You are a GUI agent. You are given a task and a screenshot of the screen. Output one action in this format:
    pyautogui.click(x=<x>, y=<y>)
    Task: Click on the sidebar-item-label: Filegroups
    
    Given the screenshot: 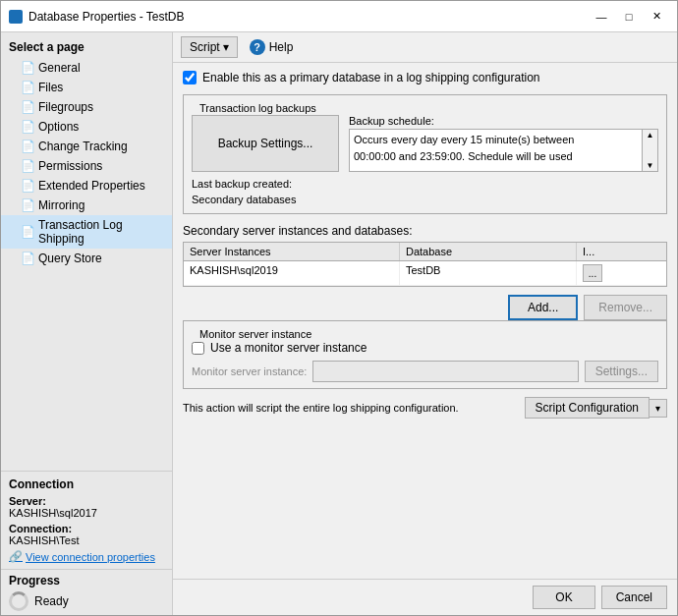 What is the action you would take?
    pyautogui.click(x=66, y=107)
    